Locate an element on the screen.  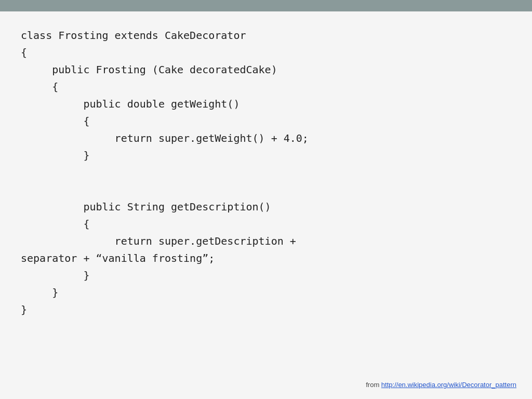
code-line-3: public Frosting (Cake decoratedCake) is located at coordinates (149, 70).